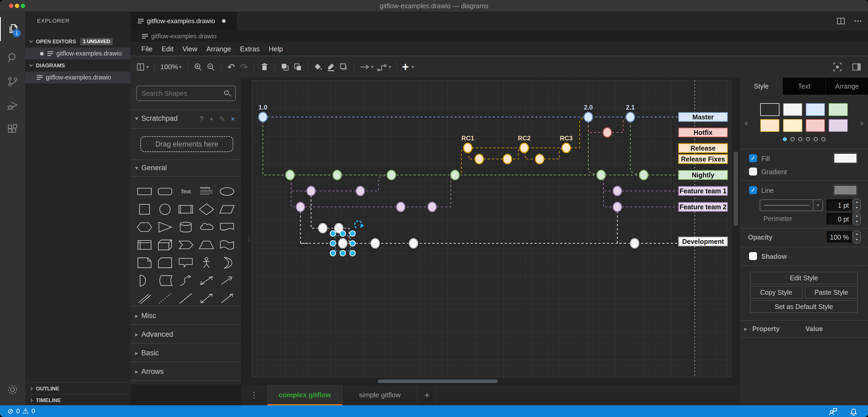  I want to click on problems-indicator: ⊘ 0 ⚠ 0, so click(18, 411).